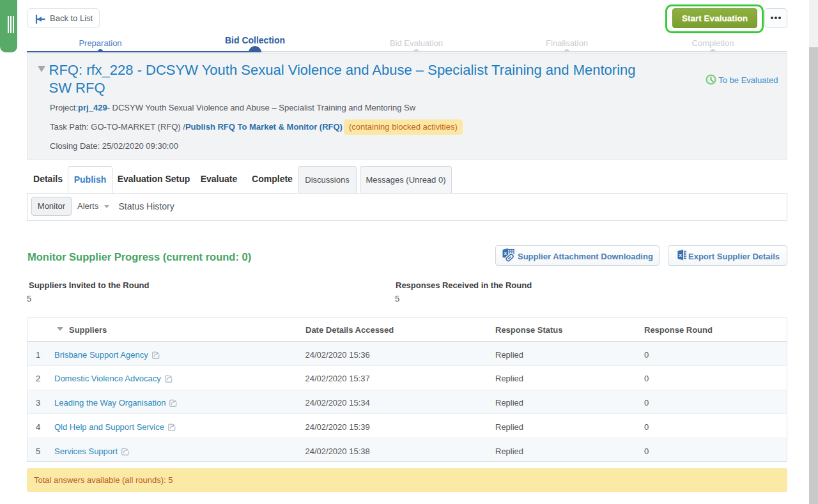  Describe the element at coordinates (680, 256) in the screenshot. I see `svg-text: x` at that location.